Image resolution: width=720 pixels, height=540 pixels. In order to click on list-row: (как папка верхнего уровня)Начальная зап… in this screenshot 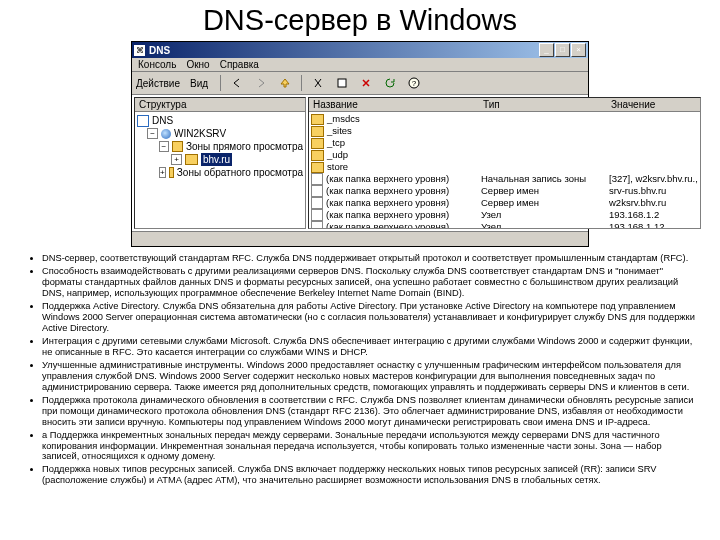, I will do `click(504, 179)`.